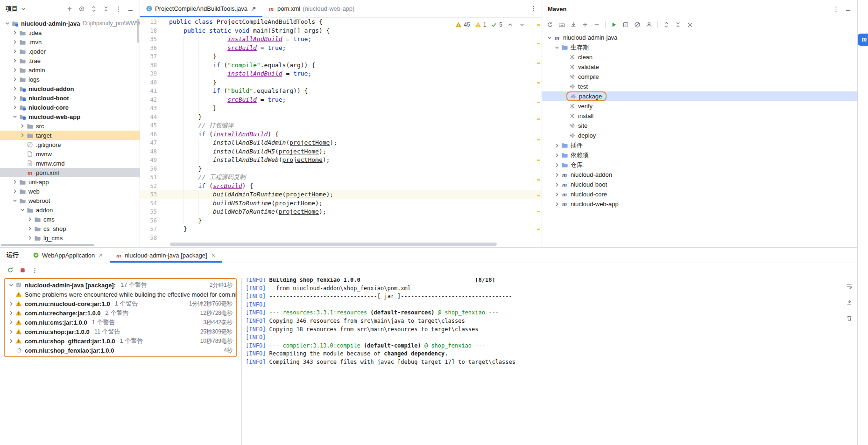 The width and height of the screenshot is (868, 445). I want to click on project-vertical-scrollbar, so click(138, 31).